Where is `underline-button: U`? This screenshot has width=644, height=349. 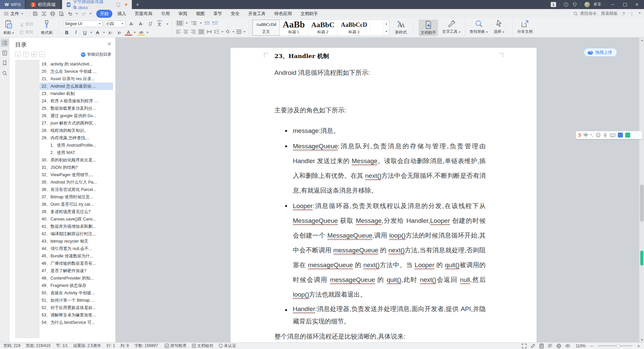 underline-button: U is located at coordinates (85, 33).